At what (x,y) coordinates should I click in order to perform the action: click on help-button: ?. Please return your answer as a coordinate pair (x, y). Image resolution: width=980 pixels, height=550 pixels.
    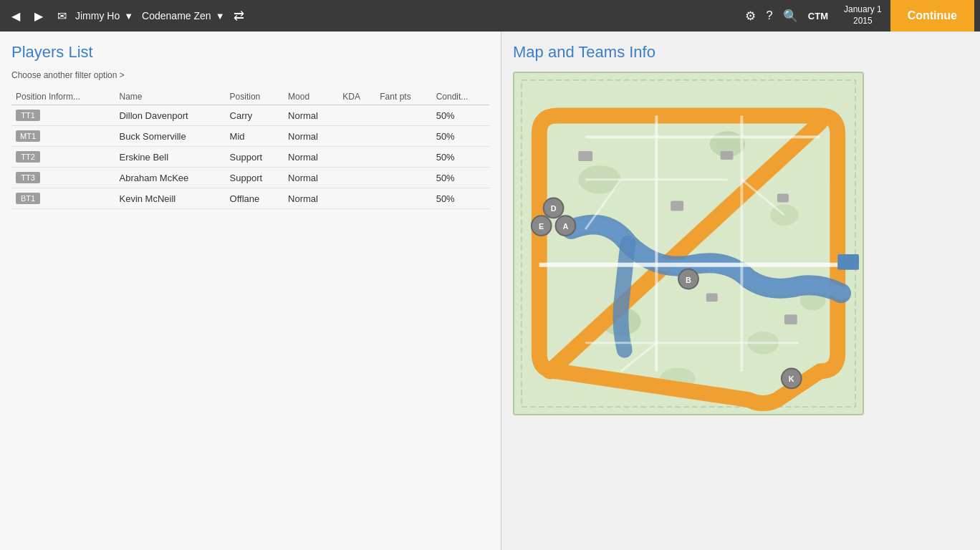
    Looking at the image, I should click on (769, 16).